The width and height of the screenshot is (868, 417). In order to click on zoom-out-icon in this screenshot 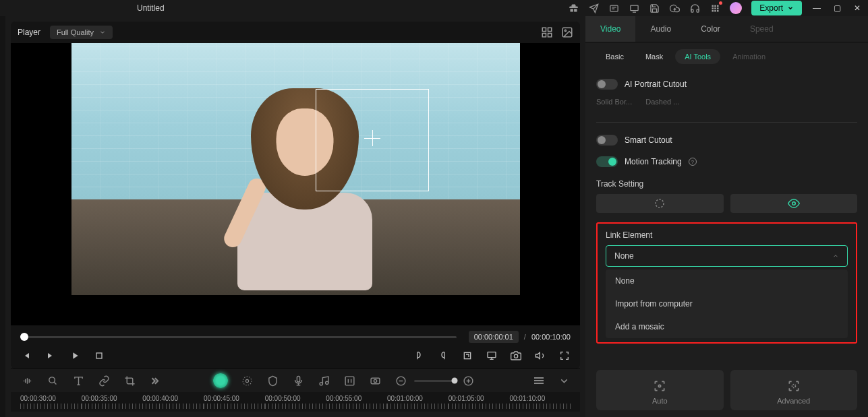, I will do `click(401, 381)`.